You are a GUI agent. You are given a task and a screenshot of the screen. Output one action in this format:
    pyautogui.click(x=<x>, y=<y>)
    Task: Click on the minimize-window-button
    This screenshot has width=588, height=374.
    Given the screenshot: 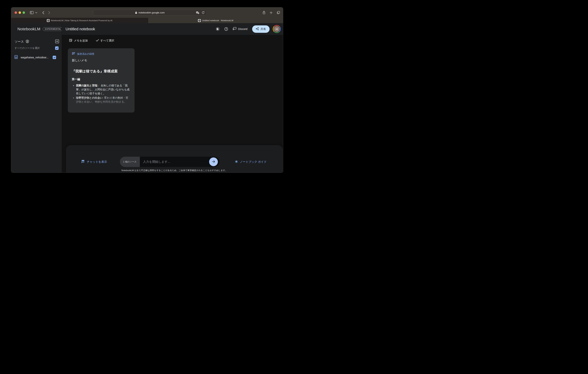 What is the action you would take?
    pyautogui.click(x=20, y=13)
    